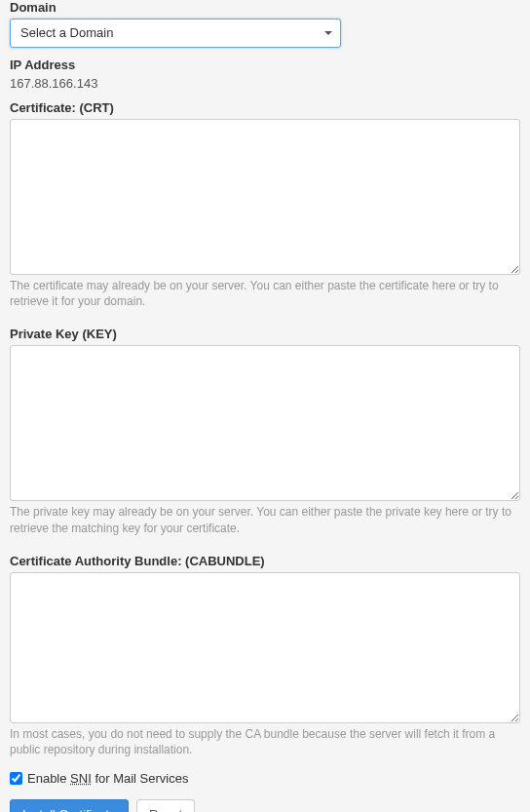  I want to click on private-key-help: The private key may already be on your s…, so click(265, 520).